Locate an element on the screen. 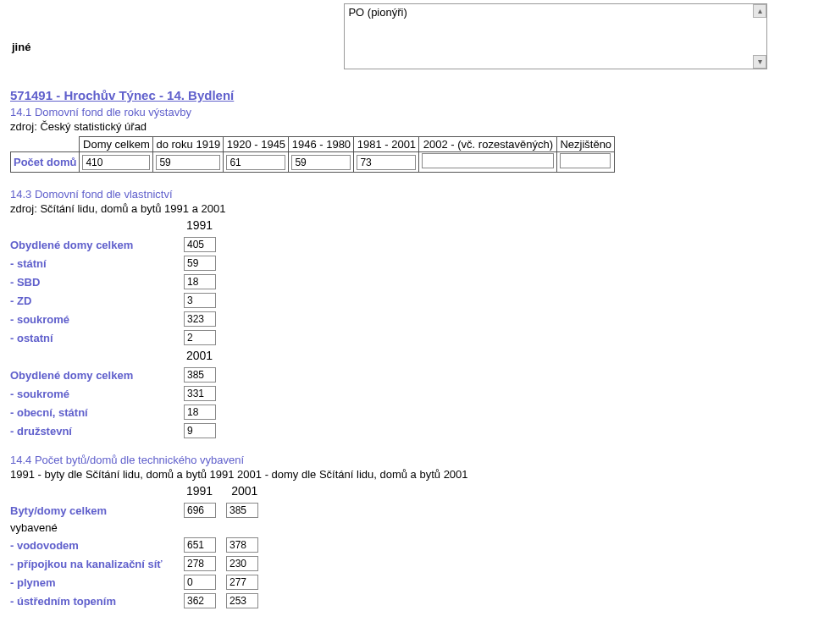 This screenshot has width=813, height=644. label-zd: - ZD is located at coordinates (97, 301).